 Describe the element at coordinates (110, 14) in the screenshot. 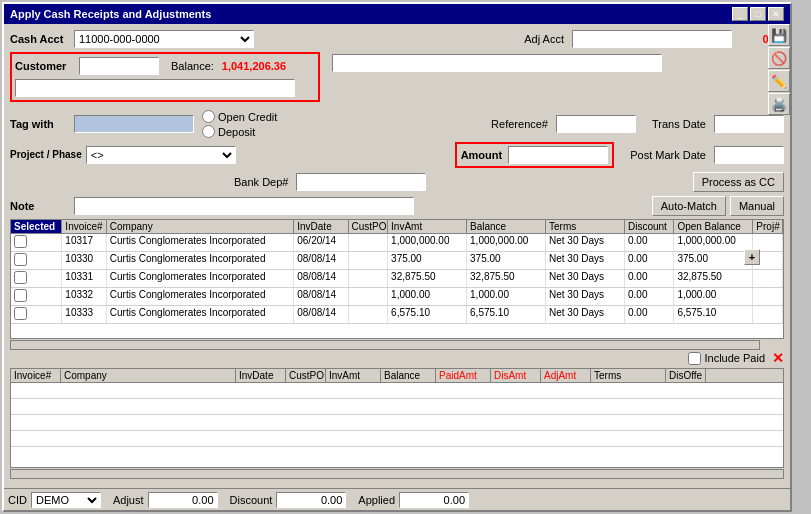

I see `window-title: Apply Cash Receipts and Adjustments` at that location.